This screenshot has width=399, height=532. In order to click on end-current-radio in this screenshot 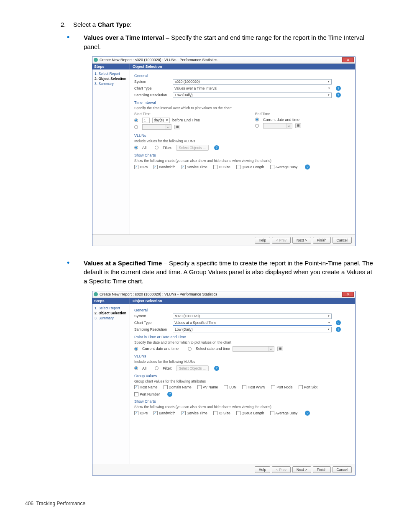, I will do `click(257, 120)`.